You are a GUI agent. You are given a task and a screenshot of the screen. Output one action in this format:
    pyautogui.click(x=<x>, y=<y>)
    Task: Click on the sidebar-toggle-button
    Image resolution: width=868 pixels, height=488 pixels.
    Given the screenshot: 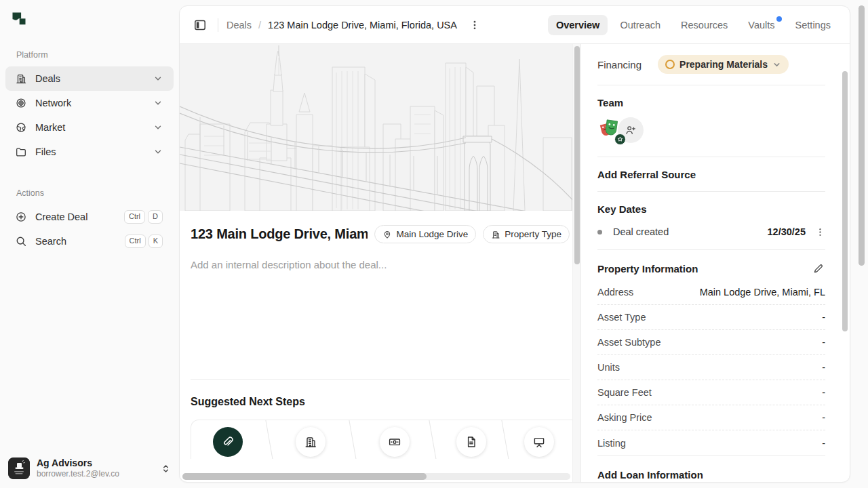 What is the action you would take?
    pyautogui.click(x=200, y=25)
    